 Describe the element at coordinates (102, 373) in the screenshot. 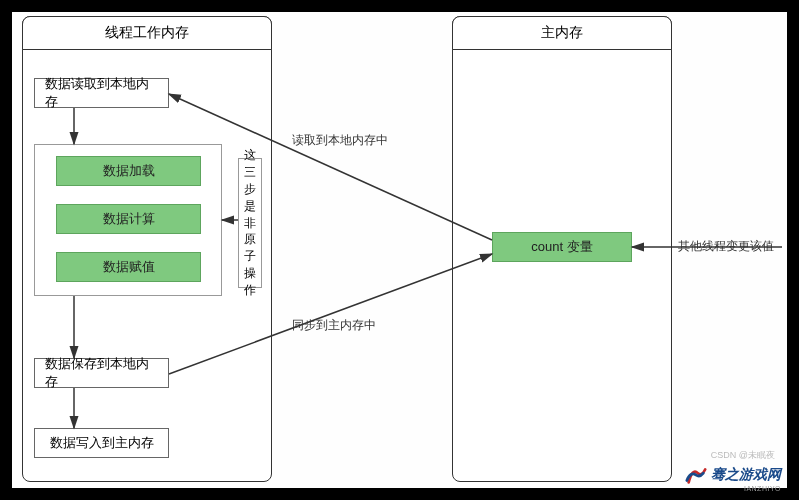

I see `box-save-to-local: 数据保存到本地内存` at that location.